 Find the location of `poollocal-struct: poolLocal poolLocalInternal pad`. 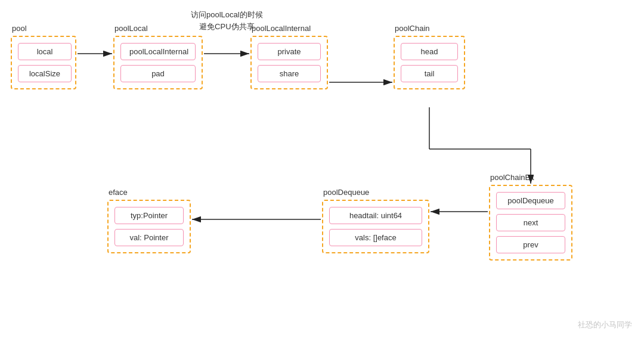

poollocal-struct: poolLocal poolLocalInternal pad is located at coordinates (158, 63).